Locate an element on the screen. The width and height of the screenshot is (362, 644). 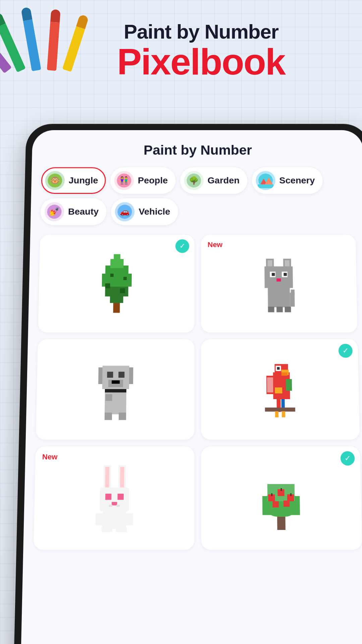
art-card-dog is located at coordinates (115, 389).